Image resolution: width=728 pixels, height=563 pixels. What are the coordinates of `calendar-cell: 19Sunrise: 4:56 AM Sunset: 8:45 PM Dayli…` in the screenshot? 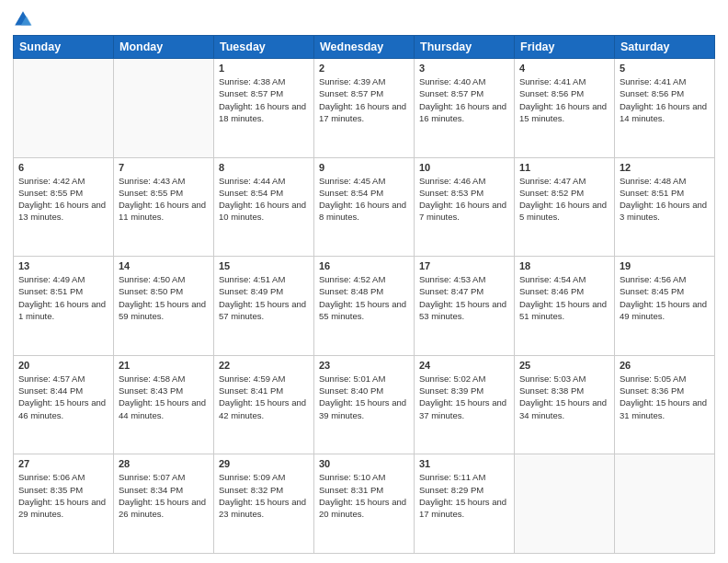 It's located at (665, 306).